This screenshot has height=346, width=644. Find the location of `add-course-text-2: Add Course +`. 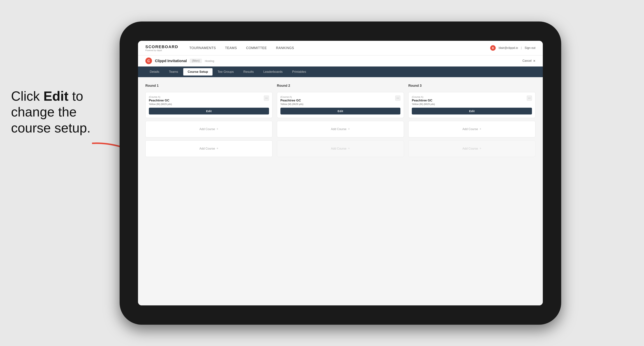

add-course-text-2: Add Course + is located at coordinates (209, 149).